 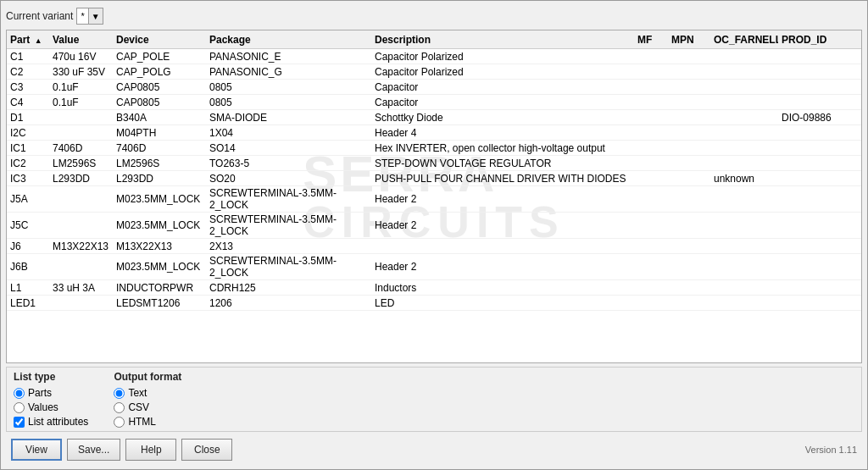 I want to click on col-header-part: Part ▲, so click(x=28, y=40).